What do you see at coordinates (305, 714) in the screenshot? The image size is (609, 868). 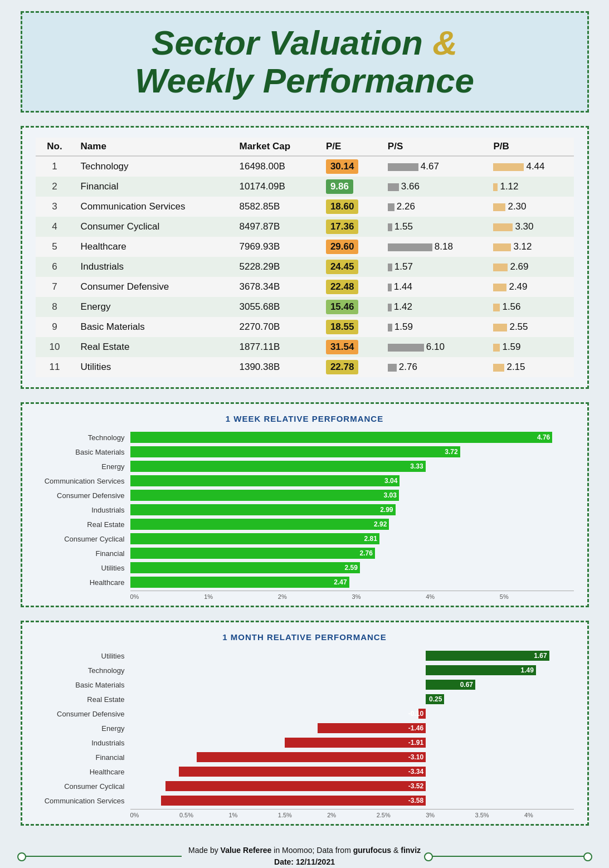 I see `bar-row: Consumer Defensive-0.10` at bounding box center [305, 714].